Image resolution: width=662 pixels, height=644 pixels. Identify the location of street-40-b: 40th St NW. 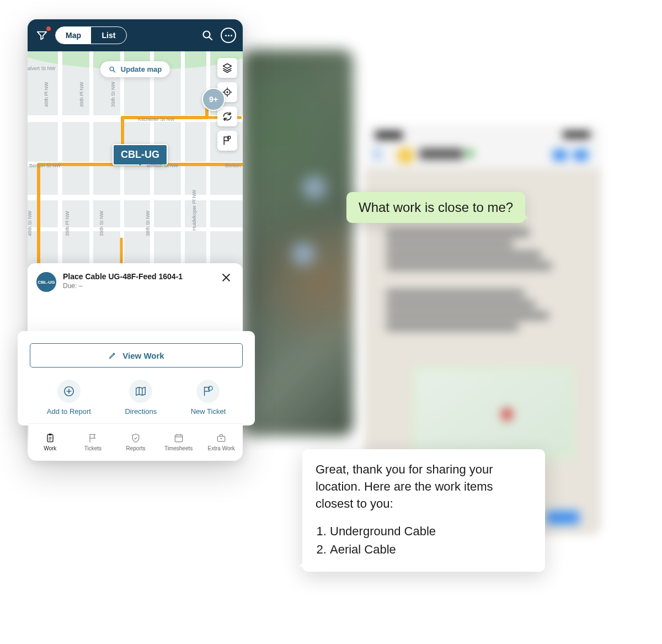
(30, 223).